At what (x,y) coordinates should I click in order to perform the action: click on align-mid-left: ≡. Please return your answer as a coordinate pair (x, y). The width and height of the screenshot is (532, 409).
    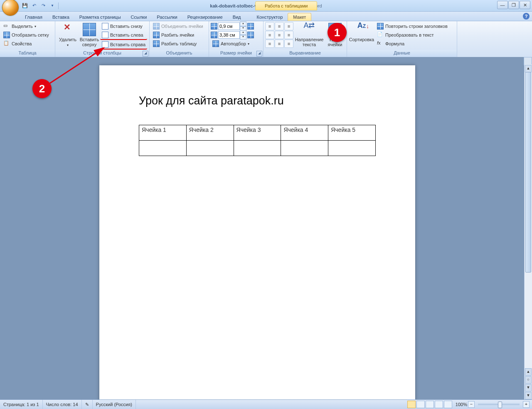
    Looking at the image, I should click on (270, 35).